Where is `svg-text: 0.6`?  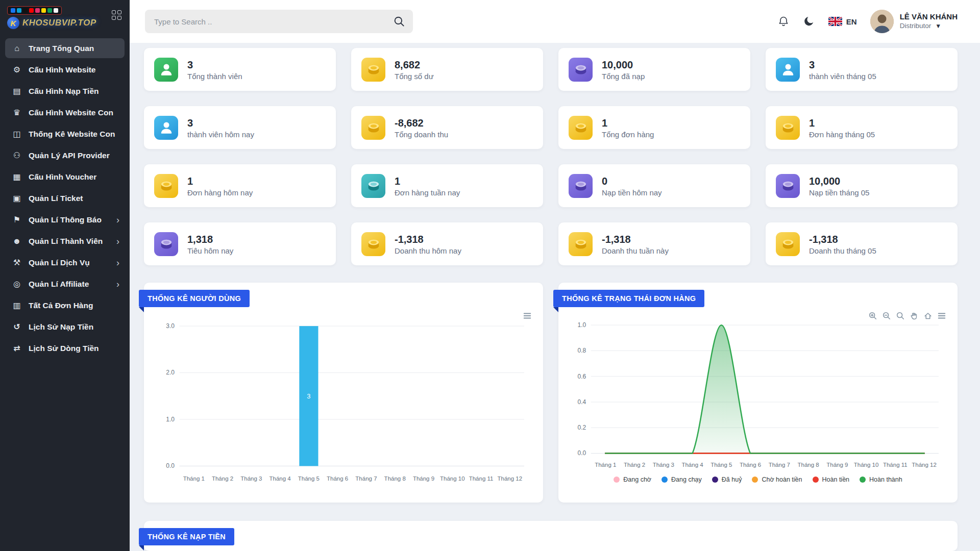
svg-text: 0.6 is located at coordinates (582, 377).